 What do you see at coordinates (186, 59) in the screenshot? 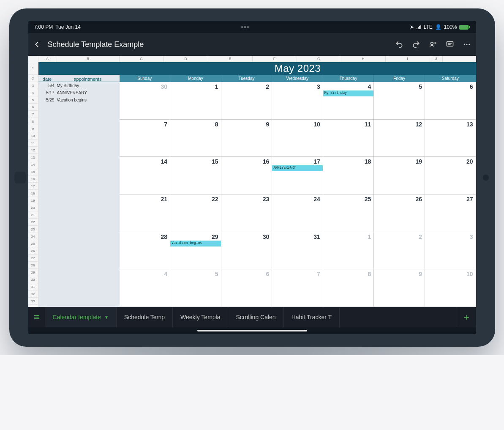
I see `col-header-D: D` at bounding box center [186, 59].